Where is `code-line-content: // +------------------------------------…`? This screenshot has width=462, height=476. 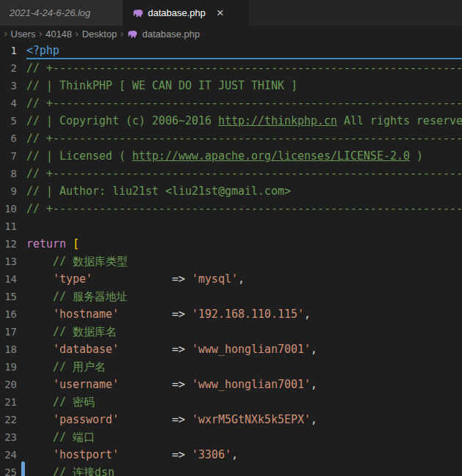 code-line-content: // +------------------------------------… is located at coordinates (245, 138).